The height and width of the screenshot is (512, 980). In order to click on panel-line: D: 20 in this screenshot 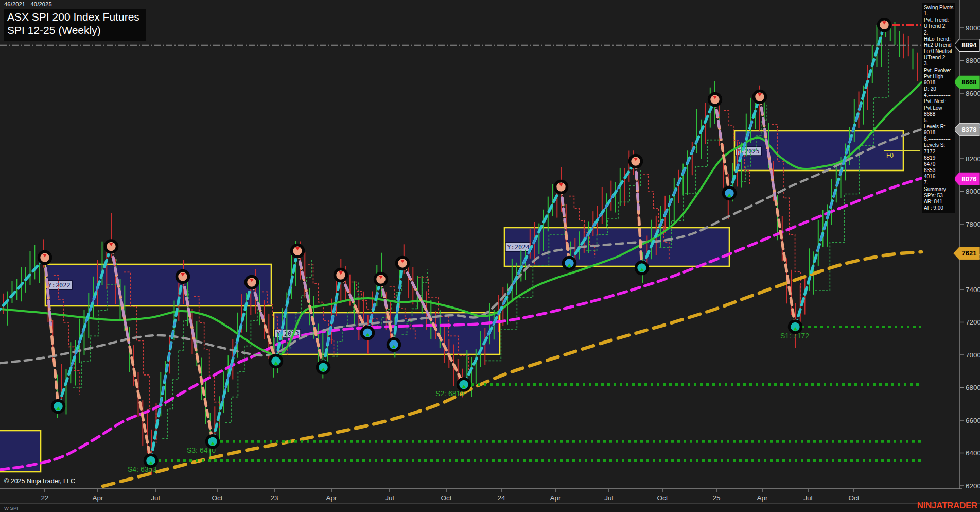, I will do `click(939, 89)`.